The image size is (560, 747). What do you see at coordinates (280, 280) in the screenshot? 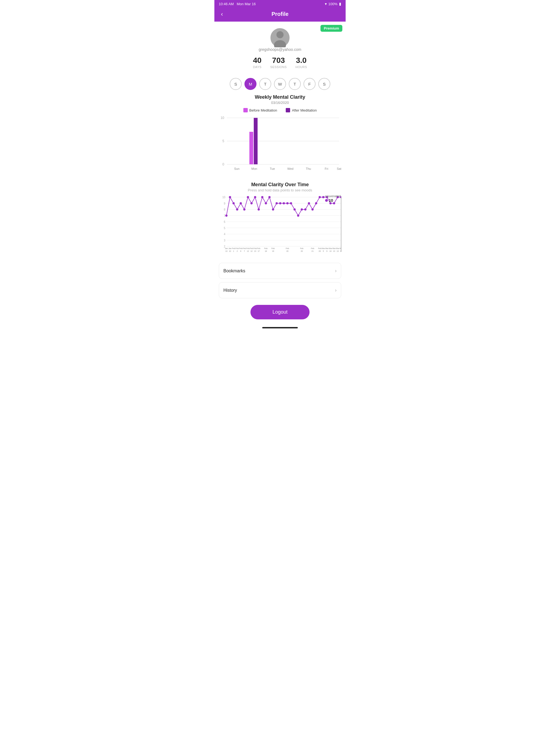
I see `menu-items: Bookmarks › History ›` at bounding box center [280, 280].